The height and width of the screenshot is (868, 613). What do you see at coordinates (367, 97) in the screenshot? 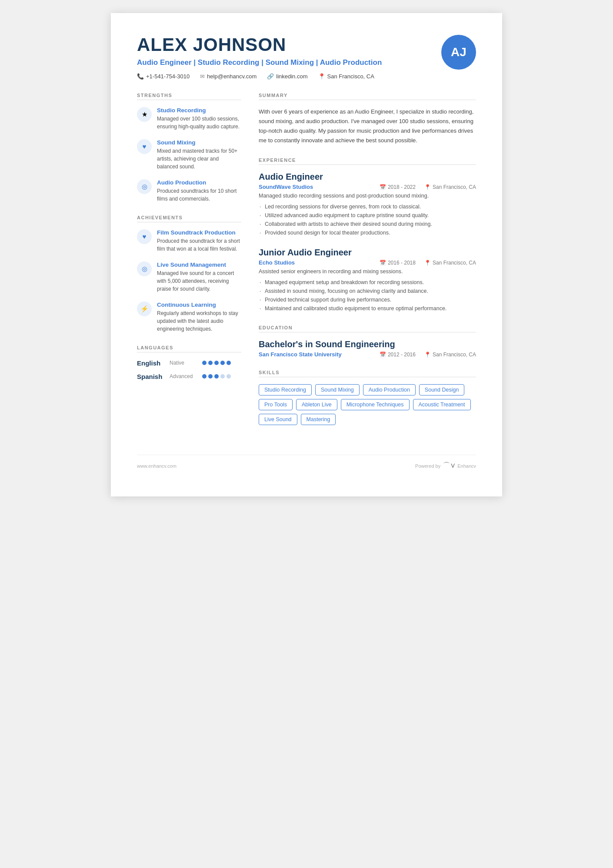
I see `summary-label: SUMMARY` at bounding box center [367, 97].